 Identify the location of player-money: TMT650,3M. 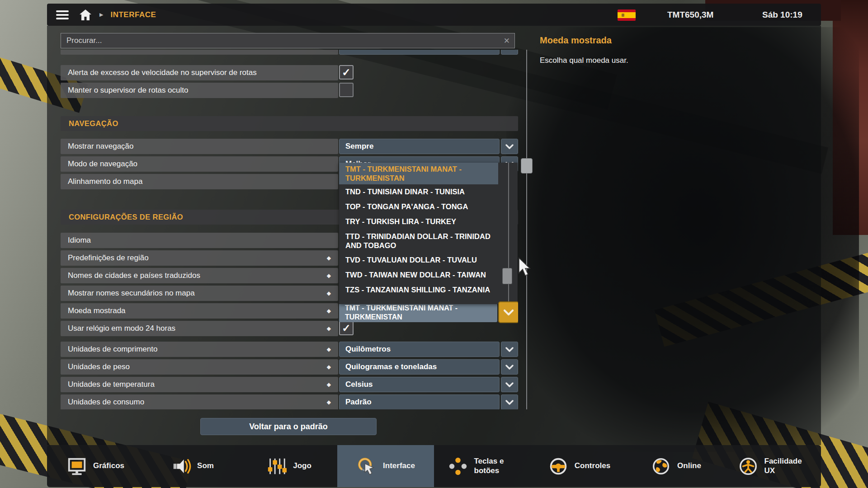
(690, 15).